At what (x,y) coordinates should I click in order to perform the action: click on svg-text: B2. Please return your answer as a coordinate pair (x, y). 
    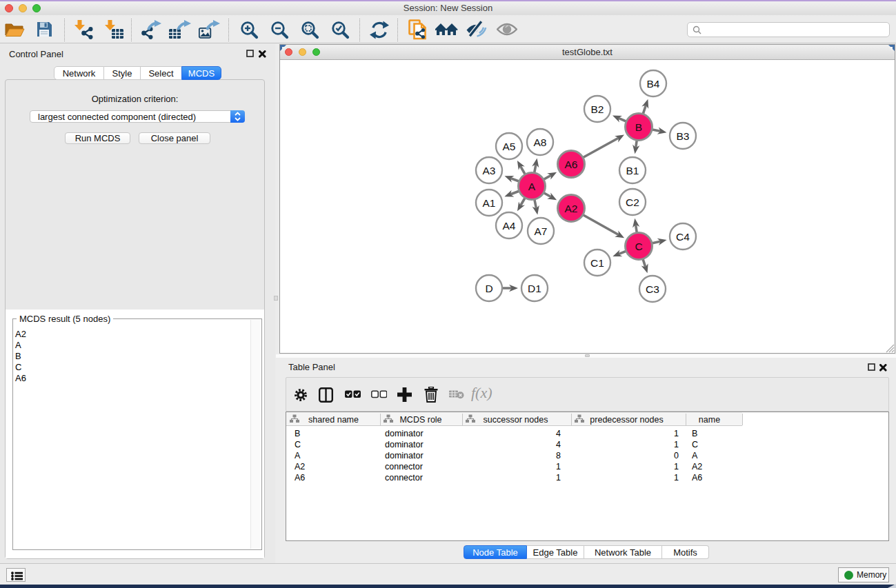
    Looking at the image, I should click on (597, 109).